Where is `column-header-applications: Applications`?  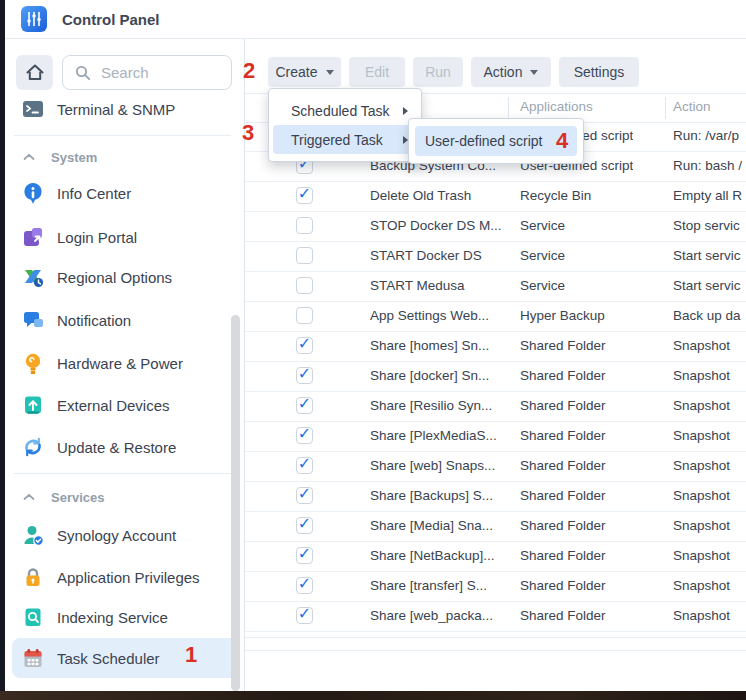
column-header-applications: Applications is located at coordinates (556, 106).